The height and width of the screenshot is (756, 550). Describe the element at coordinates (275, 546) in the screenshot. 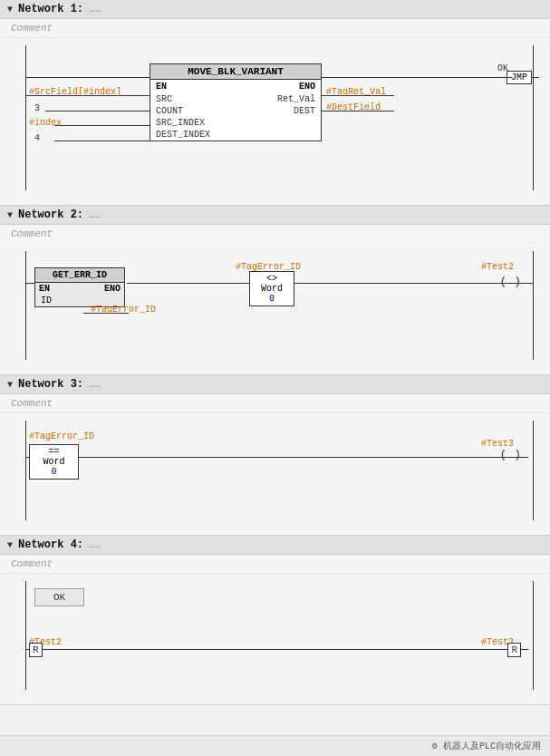

I see `network-4-header: ▼ Network 4: ……` at that location.